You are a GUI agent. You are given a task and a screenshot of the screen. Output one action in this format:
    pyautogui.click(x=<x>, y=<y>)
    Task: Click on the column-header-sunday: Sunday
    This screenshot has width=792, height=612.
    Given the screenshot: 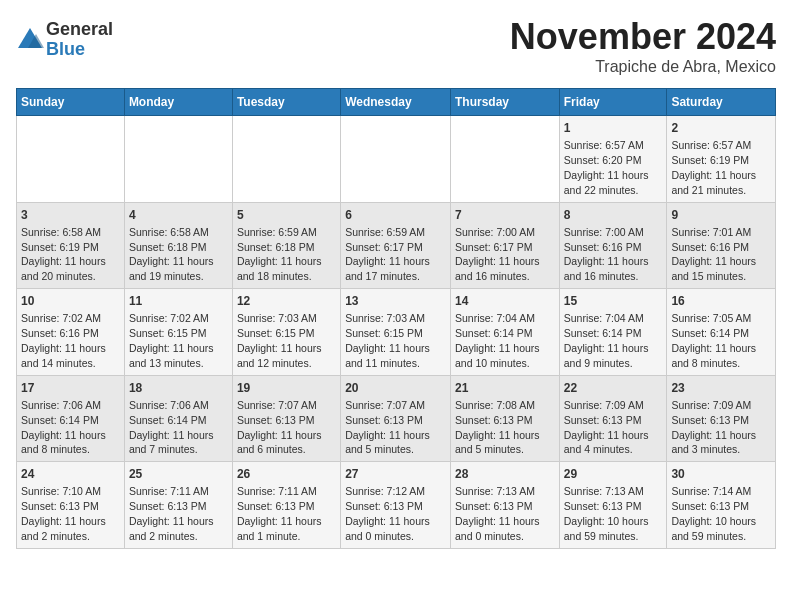 What is the action you would take?
    pyautogui.click(x=71, y=102)
    